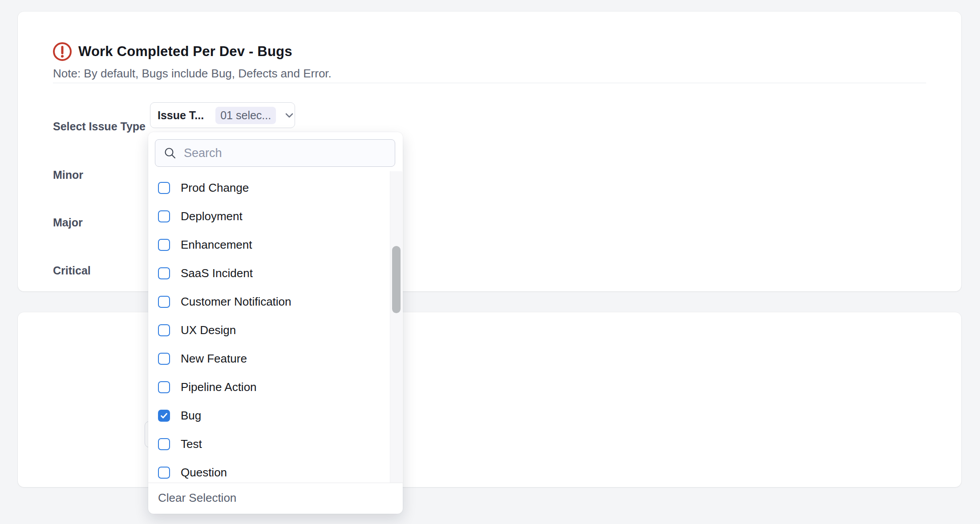 Image resolution: width=980 pixels, height=524 pixels. What do you see at coordinates (275, 153) in the screenshot?
I see `search-box` at bounding box center [275, 153].